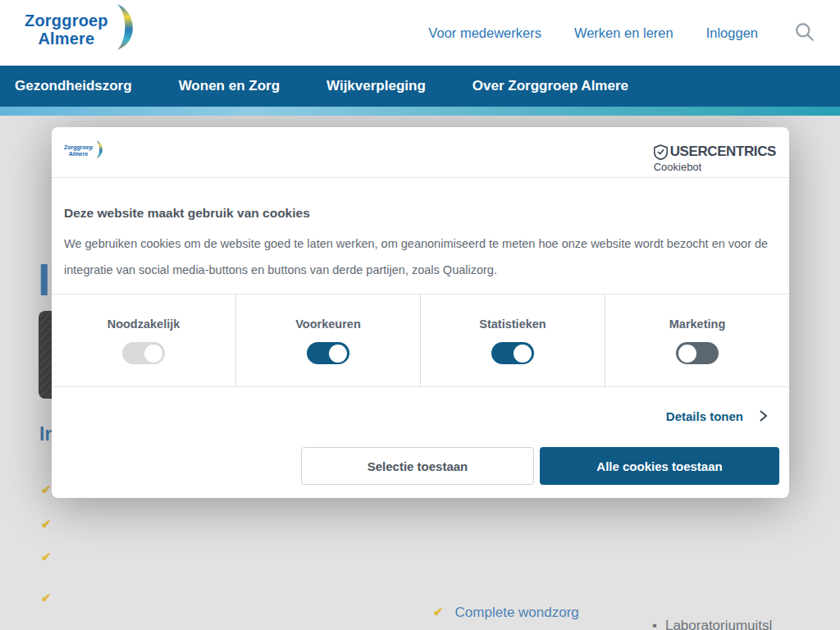 This screenshot has width=840, height=630. Describe the element at coordinates (144, 353) in the screenshot. I see `toggle-noodzakelijk` at that location.